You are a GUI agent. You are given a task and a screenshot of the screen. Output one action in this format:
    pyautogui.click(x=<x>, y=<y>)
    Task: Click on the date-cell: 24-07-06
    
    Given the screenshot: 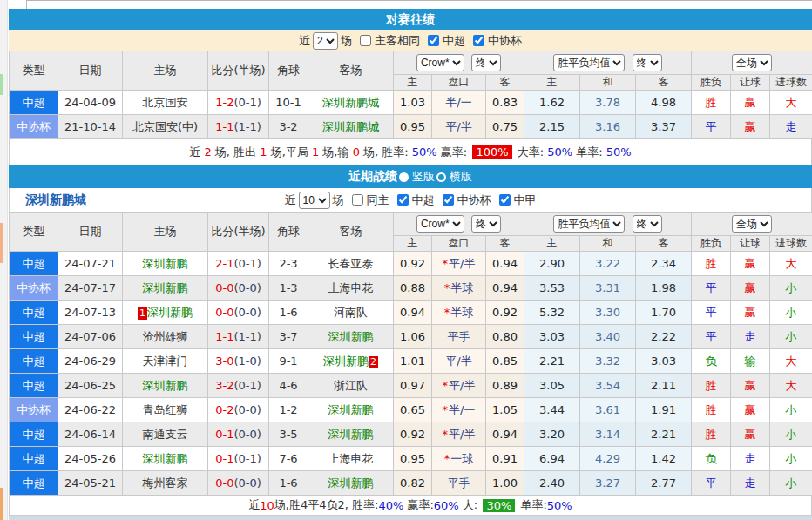 What is the action you would take?
    pyautogui.click(x=91, y=337)
    